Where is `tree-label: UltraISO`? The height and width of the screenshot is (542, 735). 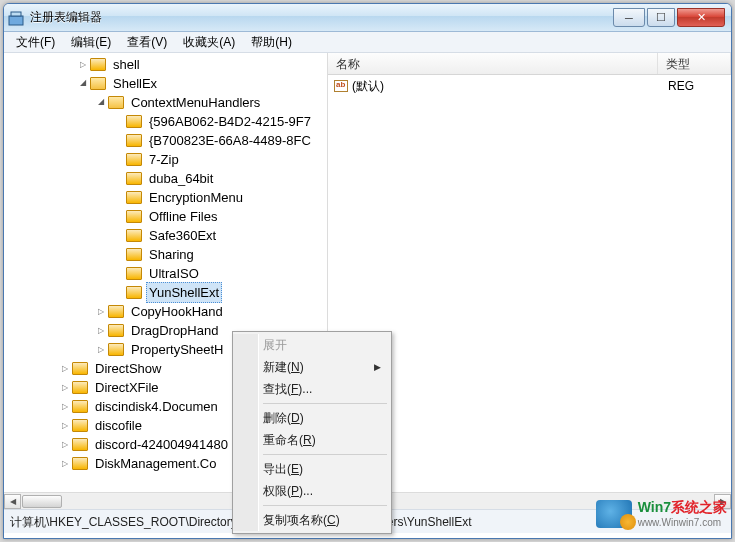
tree-label: UltraISO is located at coordinates (174, 274).